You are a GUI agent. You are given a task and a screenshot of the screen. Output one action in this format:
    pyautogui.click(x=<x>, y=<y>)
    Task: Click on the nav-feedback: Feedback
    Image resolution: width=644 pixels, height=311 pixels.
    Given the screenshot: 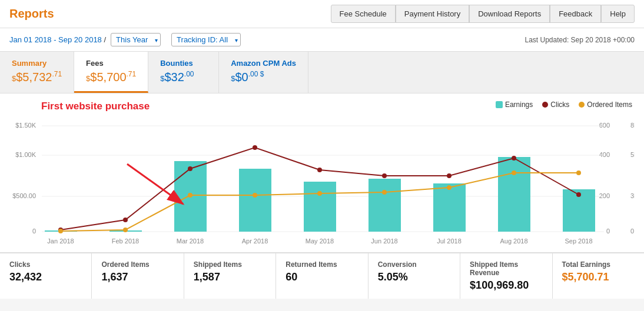 What is the action you would take?
    pyautogui.click(x=576, y=14)
    